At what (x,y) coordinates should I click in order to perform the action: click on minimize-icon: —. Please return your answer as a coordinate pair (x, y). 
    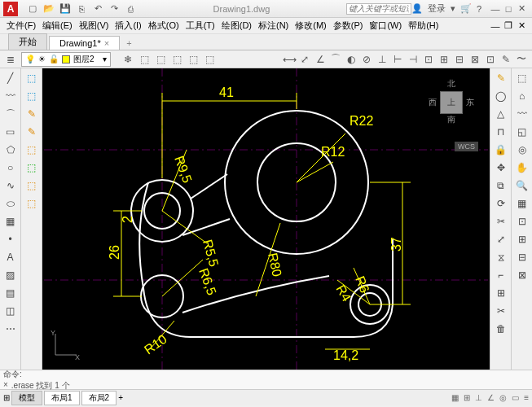
    Looking at the image, I should click on (495, 9).